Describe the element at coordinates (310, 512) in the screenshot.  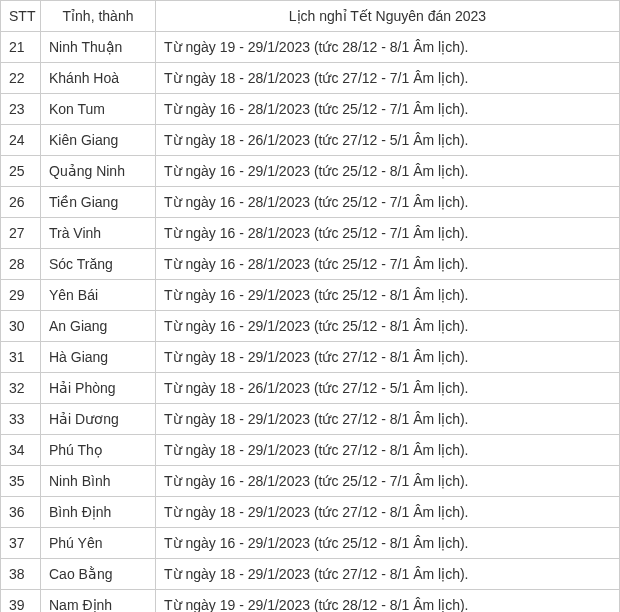
I see `table-row: 36Bình ĐịnhTừ ngày 18 - 29/1/2023 (tức 2…` at that location.